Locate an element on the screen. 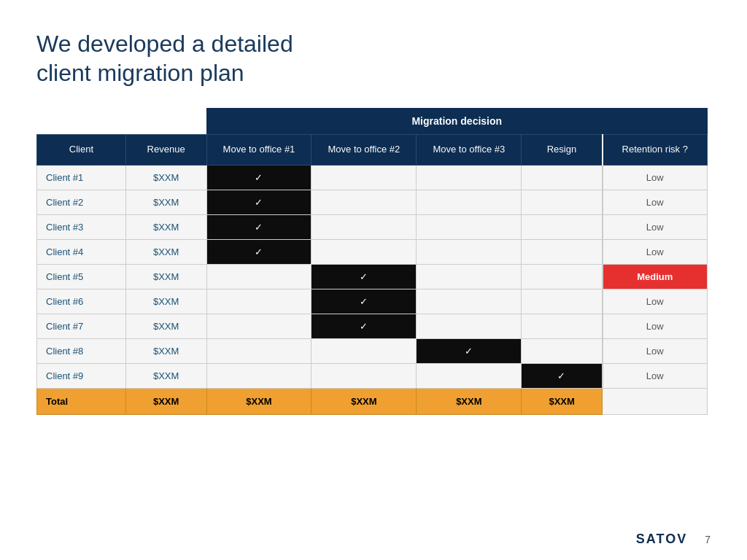 The height and width of the screenshot is (560, 747). total-office3: $XXM is located at coordinates (469, 401).